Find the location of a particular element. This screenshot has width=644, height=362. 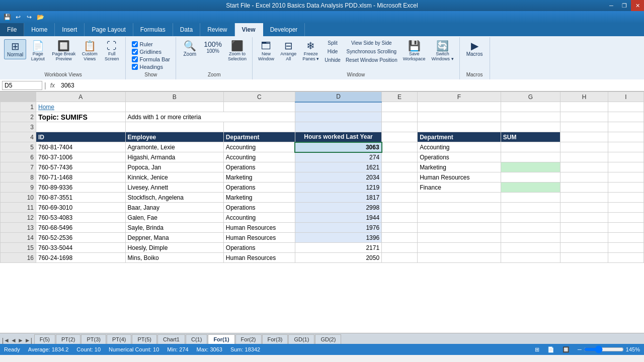

col-header-B: B is located at coordinates (174, 97).